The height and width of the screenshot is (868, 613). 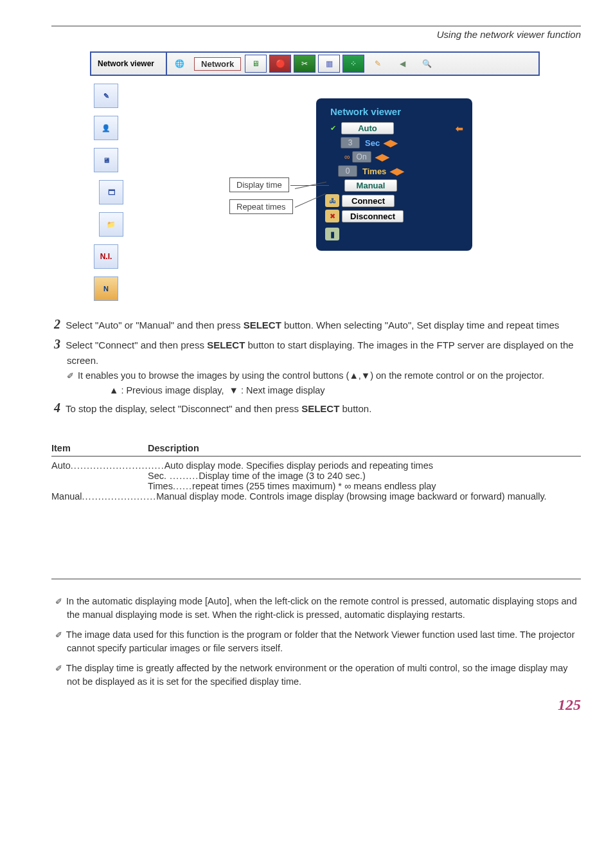 What do you see at coordinates (179, 64) in the screenshot?
I see `icon-globe: 🌐` at bounding box center [179, 64].